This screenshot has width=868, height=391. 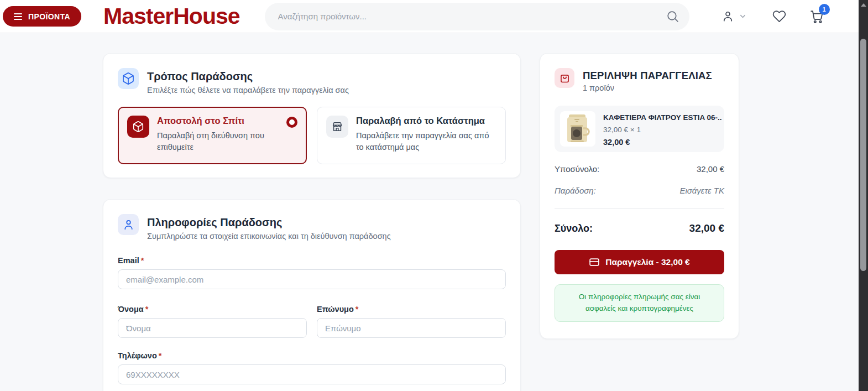 What do you see at coordinates (662, 142) in the screenshot?
I see `product-line-total: 32,00 €` at bounding box center [662, 142].